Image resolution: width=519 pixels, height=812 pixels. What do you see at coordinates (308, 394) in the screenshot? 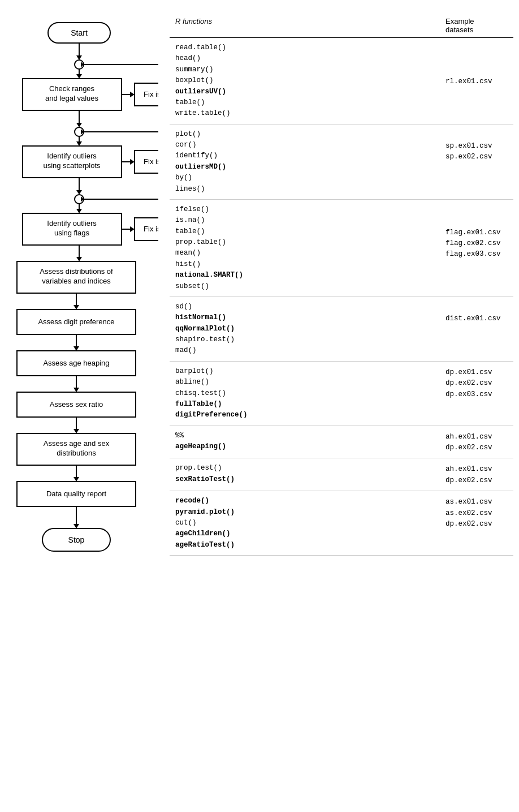
I see `functions-cell: barplot()abline()chisq.test()fullTable()…` at bounding box center [308, 394].